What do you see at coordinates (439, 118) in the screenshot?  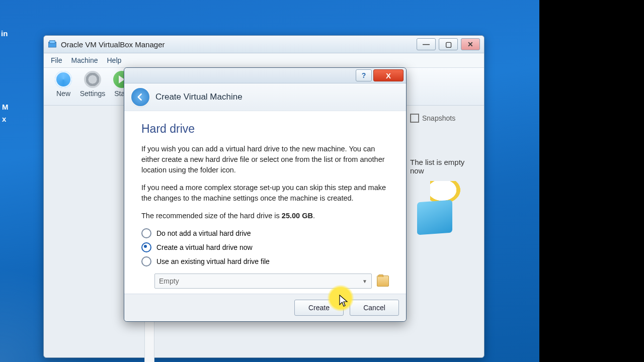 I see `snapshots-label: Snapshots` at bounding box center [439, 118].